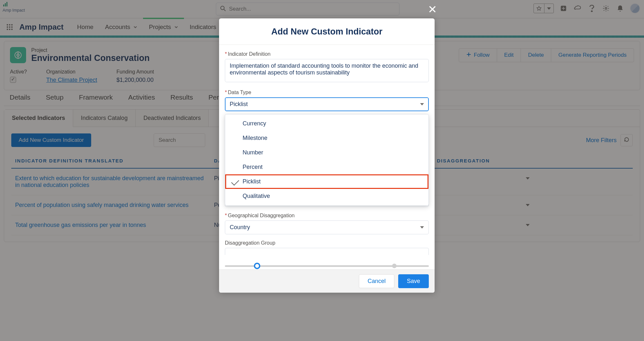  Describe the element at coordinates (327, 138) in the screenshot. I see `option-milestone: Milestone` at that location.